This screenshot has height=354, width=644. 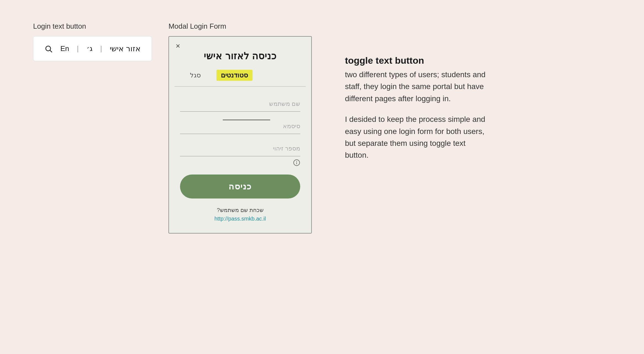 What do you see at coordinates (240, 53) in the screenshot?
I see `modal-title: כניסה לאזור אישי` at bounding box center [240, 53].